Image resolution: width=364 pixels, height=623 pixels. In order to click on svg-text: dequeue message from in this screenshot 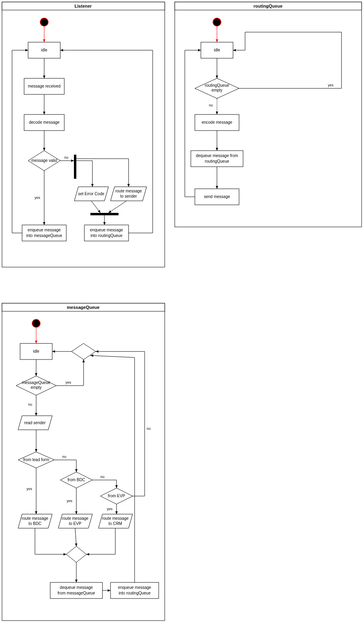, I will do `click(217, 156)`.